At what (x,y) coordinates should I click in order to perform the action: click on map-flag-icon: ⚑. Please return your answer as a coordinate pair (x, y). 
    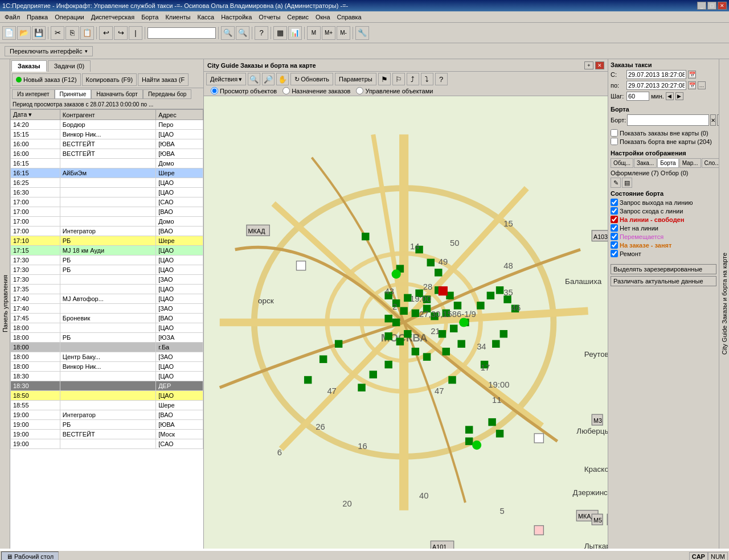
    Looking at the image, I should click on (384, 79).